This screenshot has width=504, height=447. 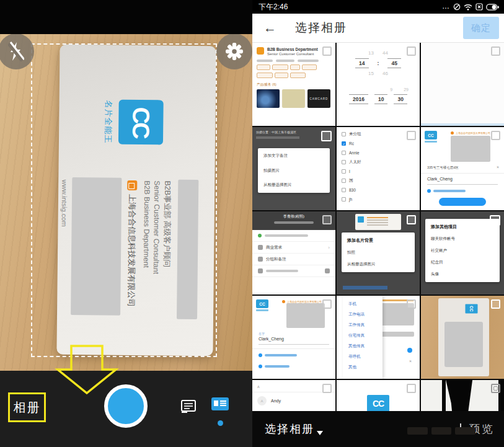 I want to click on thumb-contactedit-screenshot: CC 上海合合信息科技发展有限公司 335号三号楼七层d区 × Clark_Ch…, so click(x=462, y=169).